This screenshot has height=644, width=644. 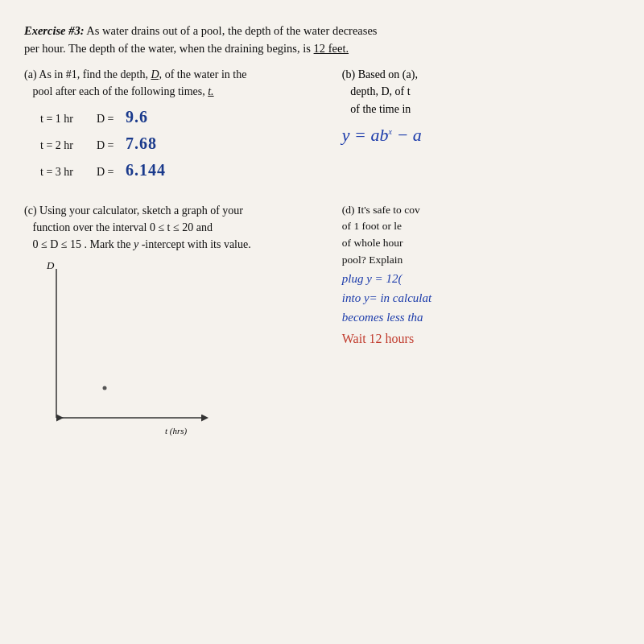 I want to click on t1-label: t = 1 hr, so click(x=68, y=119).